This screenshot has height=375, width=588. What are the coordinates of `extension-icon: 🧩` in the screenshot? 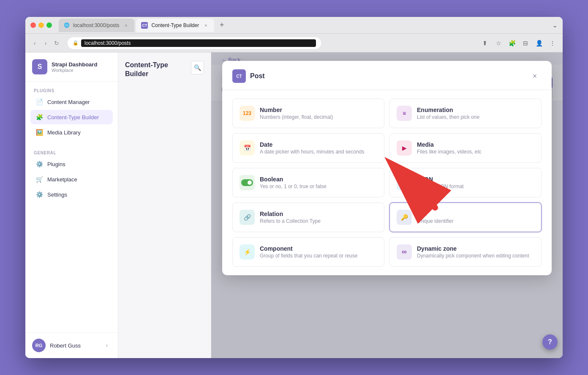 It's located at (512, 43).